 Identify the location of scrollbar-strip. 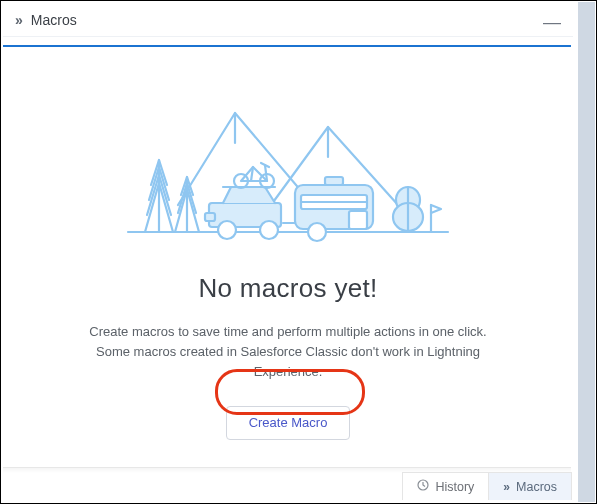
(586, 252).